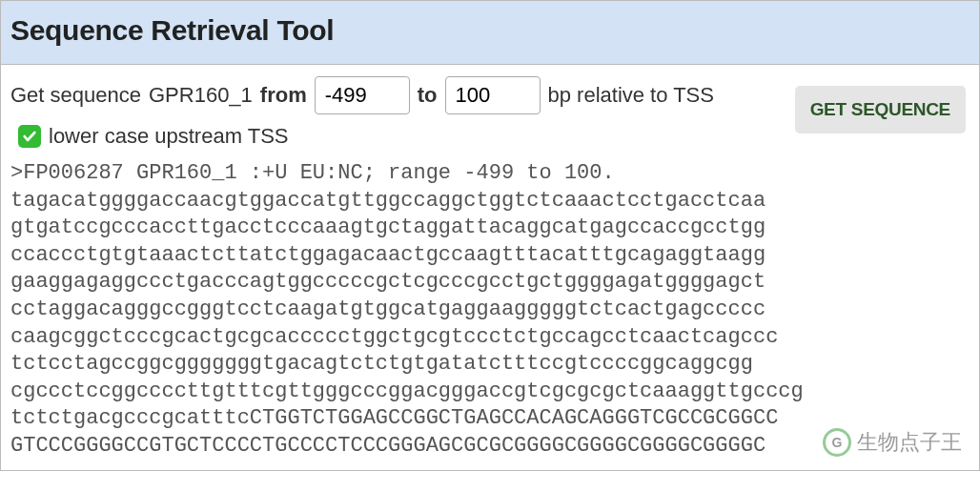 The height and width of the screenshot is (492, 980). I want to click on get-sequence-button: GET SEQUENCE, so click(881, 110).